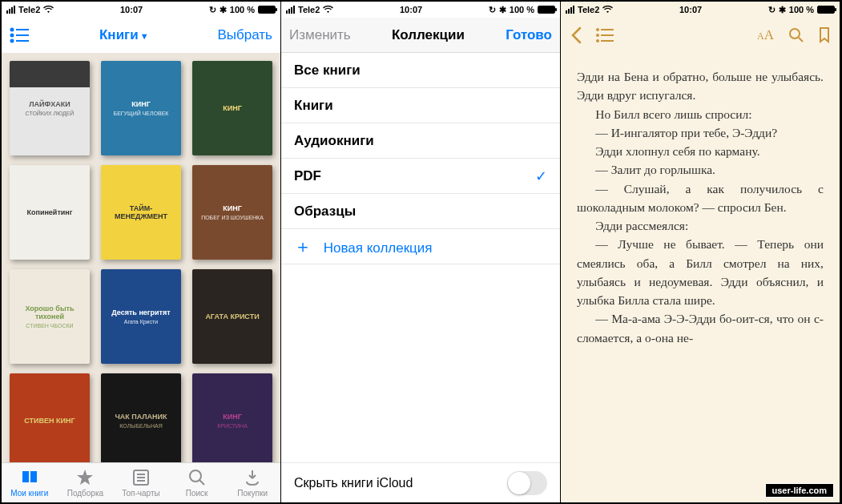 The height and width of the screenshot is (504, 842). Describe the element at coordinates (421, 106) in the screenshot. I see `collection-row: Книги` at that location.